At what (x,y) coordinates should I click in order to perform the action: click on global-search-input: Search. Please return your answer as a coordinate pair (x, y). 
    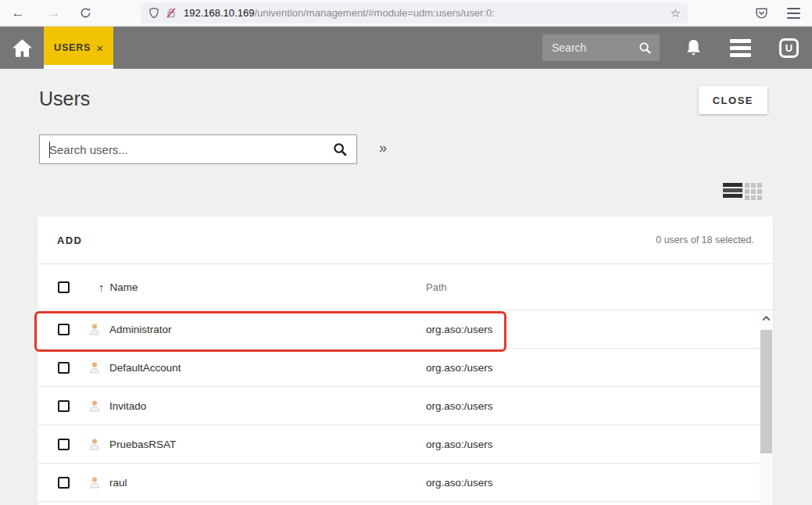
    Looking at the image, I should click on (601, 48).